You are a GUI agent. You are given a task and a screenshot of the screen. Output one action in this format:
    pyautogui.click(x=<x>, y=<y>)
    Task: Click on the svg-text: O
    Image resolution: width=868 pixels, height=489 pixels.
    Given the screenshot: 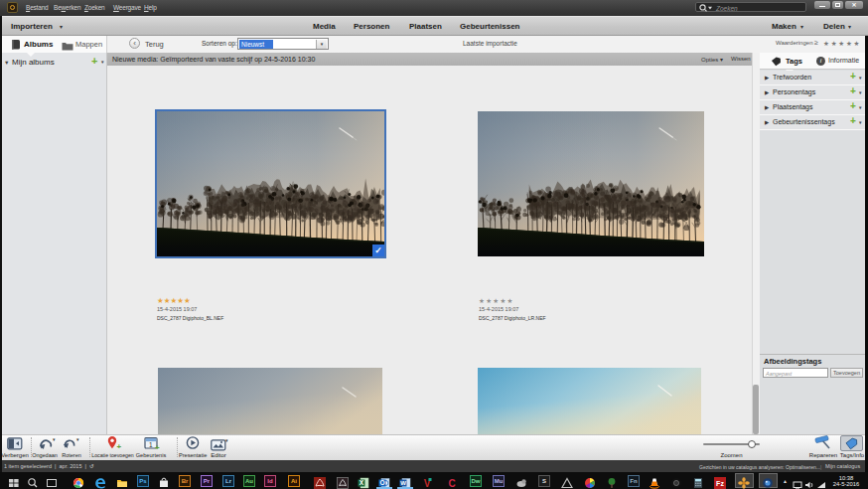 What is the action you would take?
    pyautogui.click(x=381, y=483)
    